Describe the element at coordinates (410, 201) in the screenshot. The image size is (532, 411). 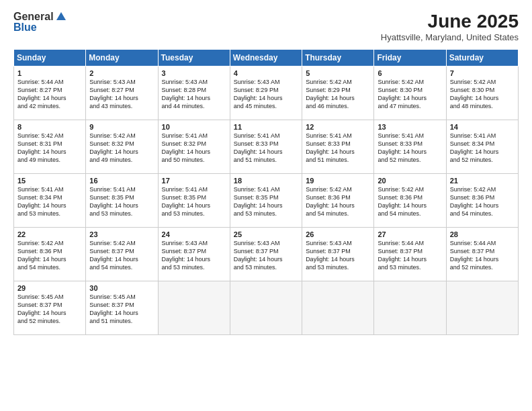
I see `table-row: 20Sunrise: 5:42 AMSunset: 8:36 PMDayligh…` at that location.